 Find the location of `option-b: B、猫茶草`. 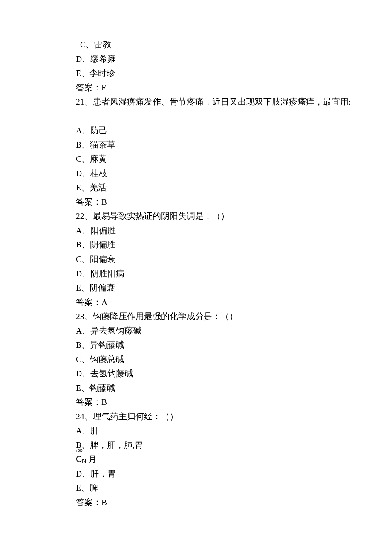

option-b: B、猫茶草 is located at coordinates (198, 145).